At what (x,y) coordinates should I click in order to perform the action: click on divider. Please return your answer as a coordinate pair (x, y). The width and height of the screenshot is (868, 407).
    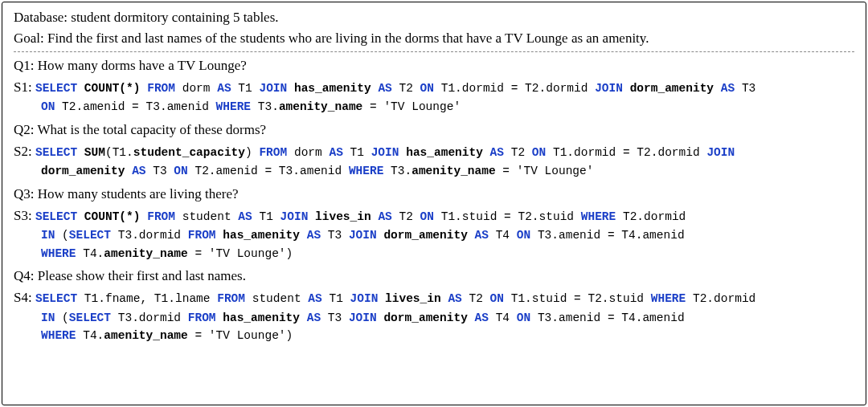
    Looking at the image, I should click on (434, 51).